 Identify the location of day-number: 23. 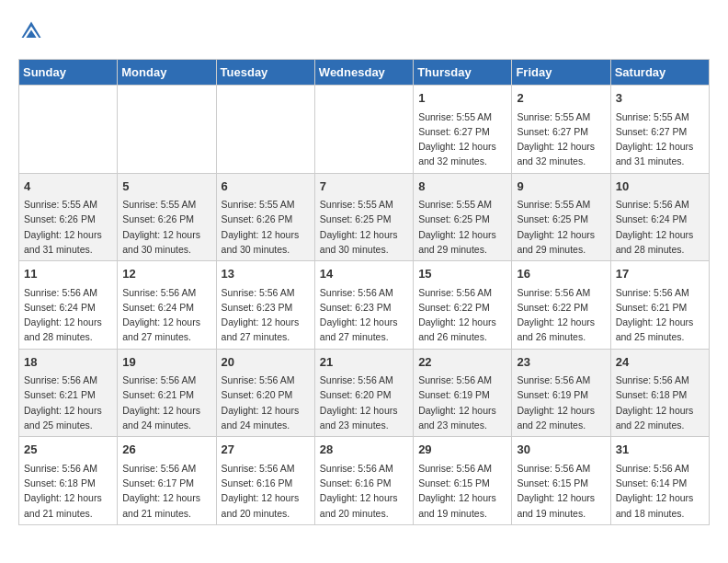
(561, 362).